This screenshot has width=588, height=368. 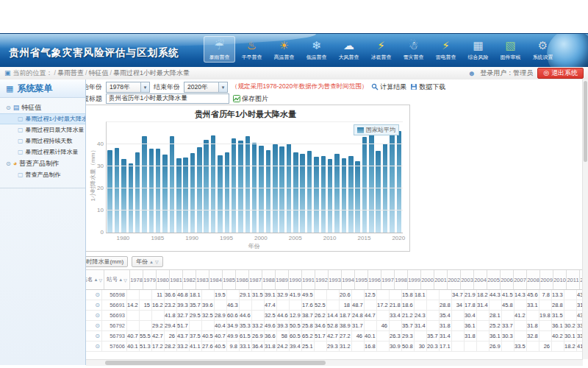 I want to click on value-cell-1996, so click(x=359, y=294).